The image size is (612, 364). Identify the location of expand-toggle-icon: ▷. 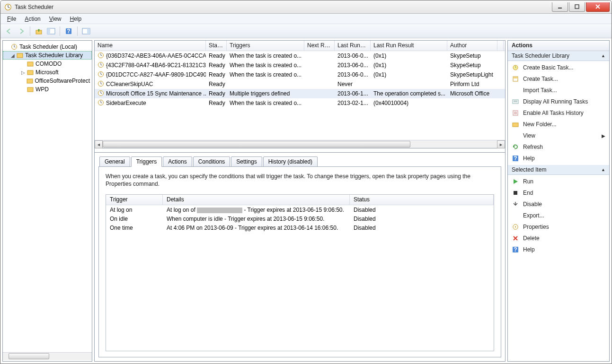
(23, 73).